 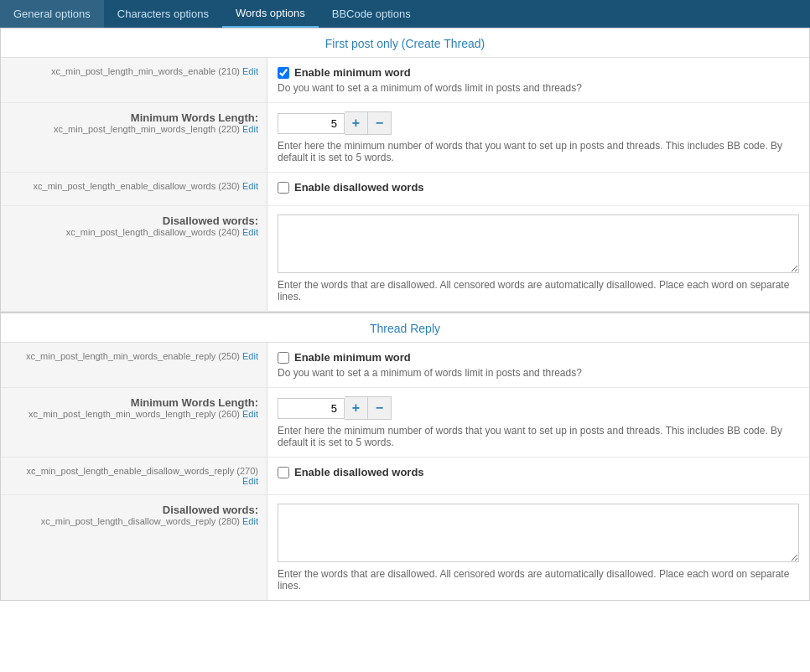 What do you see at coordinates (538, 291) in the screenshot?
I see `description-disallowed-words: Enter the words that are disallowed. All…` at bounding box center [538, 291].